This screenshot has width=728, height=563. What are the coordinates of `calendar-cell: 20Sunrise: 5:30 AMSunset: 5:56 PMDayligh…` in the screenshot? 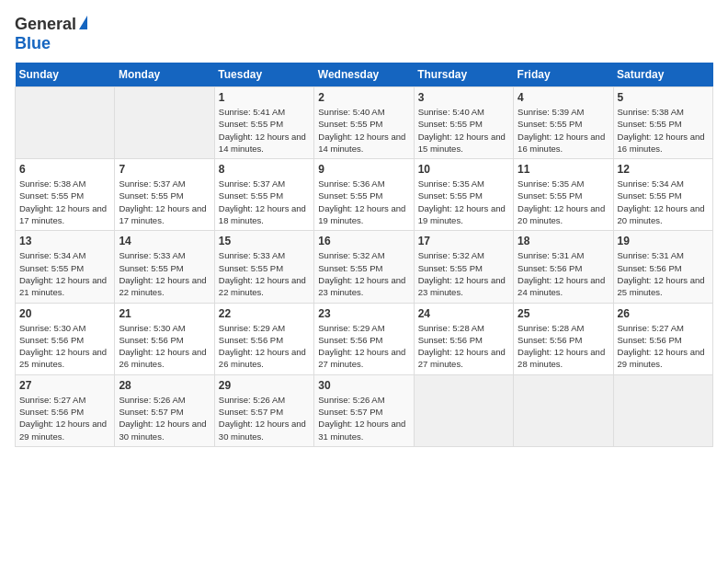 It's located at (65, 339).